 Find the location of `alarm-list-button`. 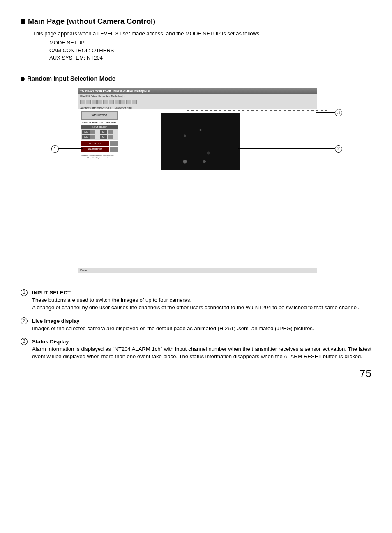

alarm-list-button is located at coordinates (114, 144).